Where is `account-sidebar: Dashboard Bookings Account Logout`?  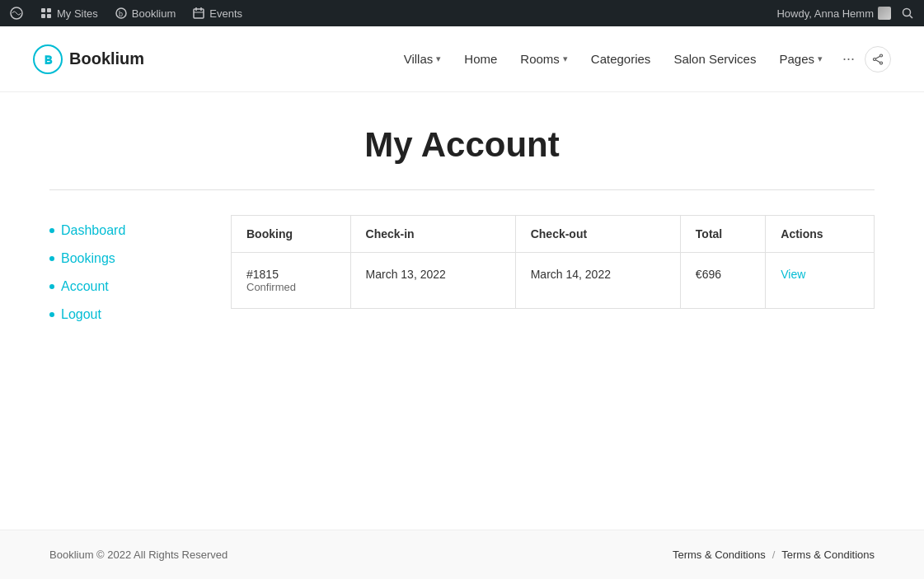 account-sidebar: Dashboard Bookings Account Logout is located at coordinates (124, 268).